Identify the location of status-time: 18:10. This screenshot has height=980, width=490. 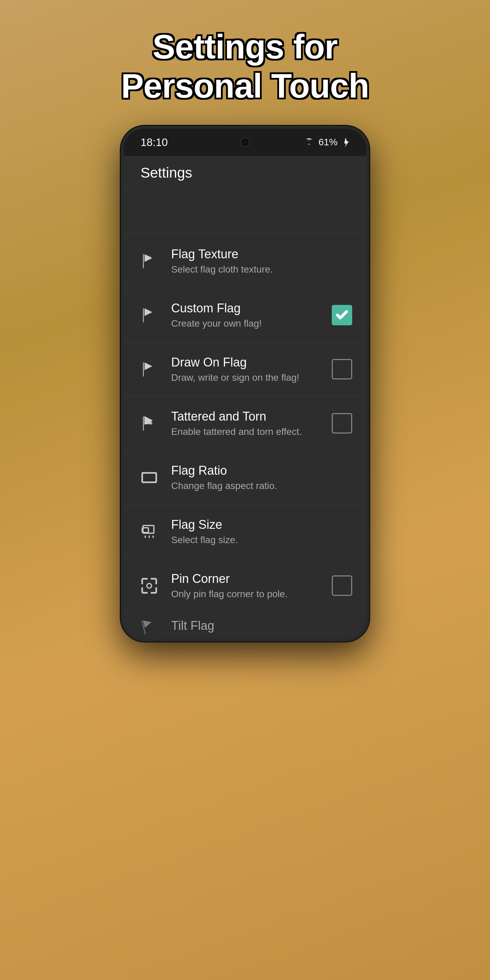
(154, 142).